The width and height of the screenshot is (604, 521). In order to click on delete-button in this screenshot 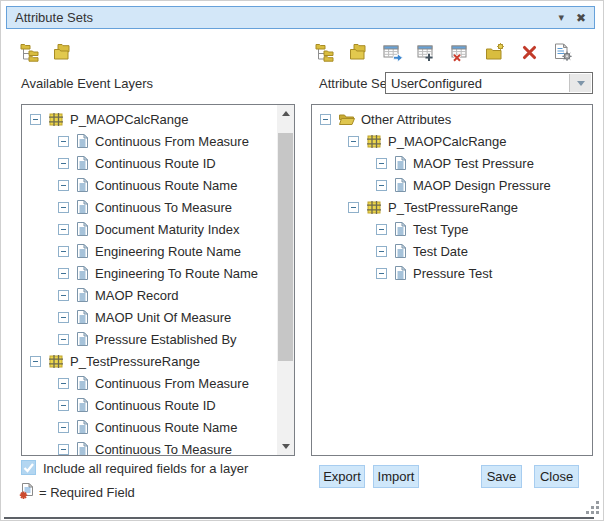, I will do `click(529, 52)`.